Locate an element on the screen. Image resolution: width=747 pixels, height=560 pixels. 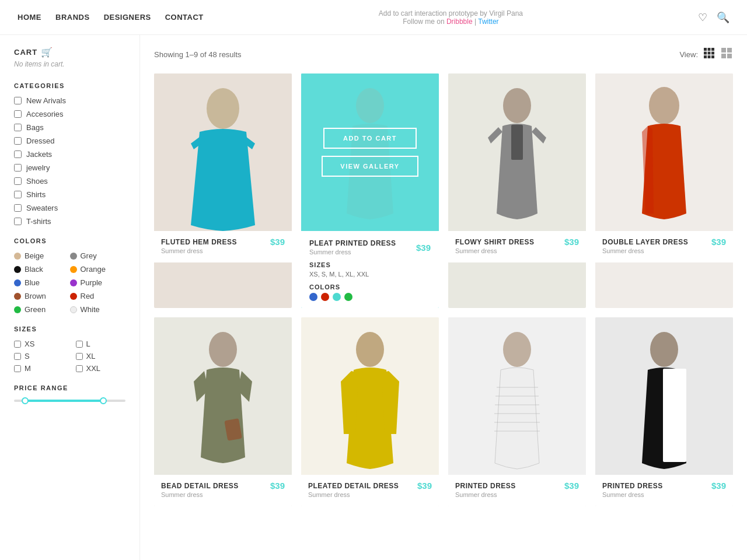
size-label-xl: XL is located at coordinates (91, 356).